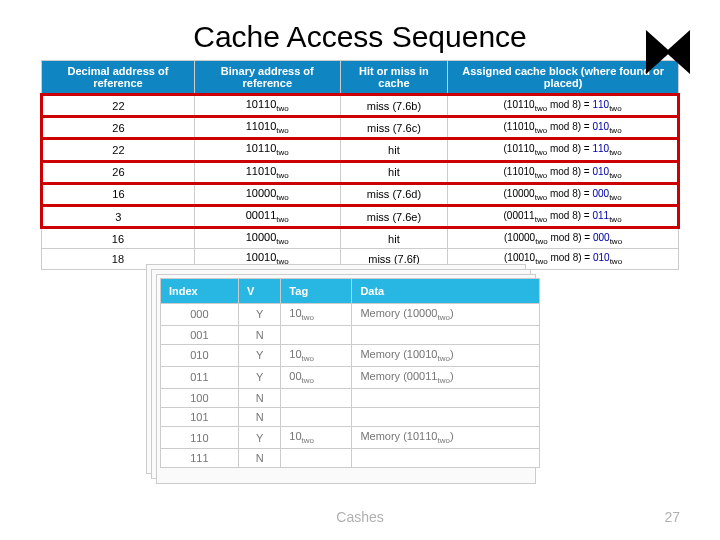  Describe the element at coordinates (446, 290) in the screenshot. I see `col-data: Data` at that location.